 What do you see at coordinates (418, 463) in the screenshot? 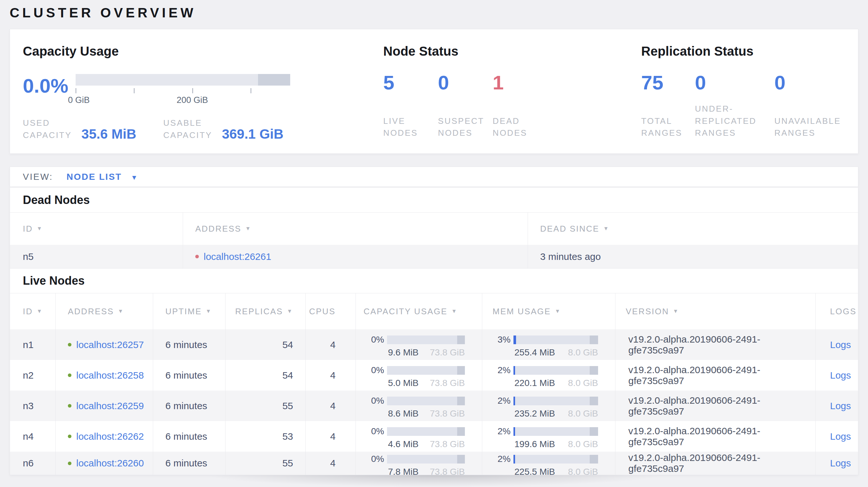
I see `node-capacity-usage: 0% 7.8 MiB 73.8 GiB` at bounding box center [418, 463].